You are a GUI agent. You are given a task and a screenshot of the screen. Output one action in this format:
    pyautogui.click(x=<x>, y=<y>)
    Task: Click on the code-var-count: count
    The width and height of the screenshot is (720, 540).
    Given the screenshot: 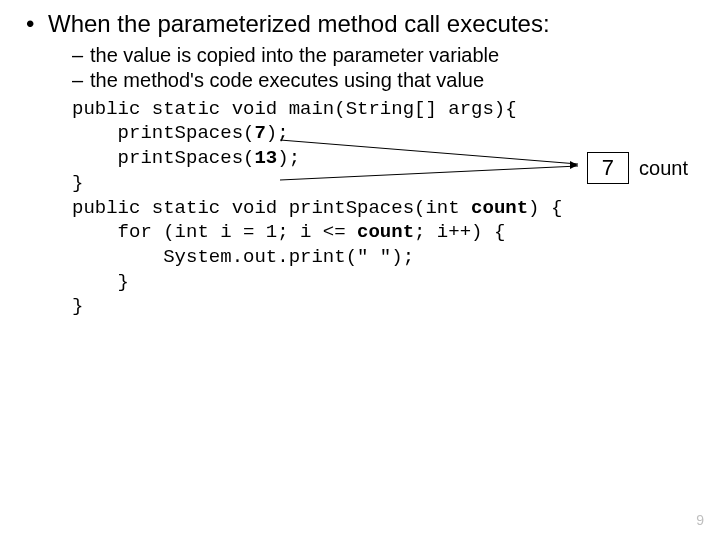 What is the action you would take?
    pyautogui.click(x=386, y=232)
    